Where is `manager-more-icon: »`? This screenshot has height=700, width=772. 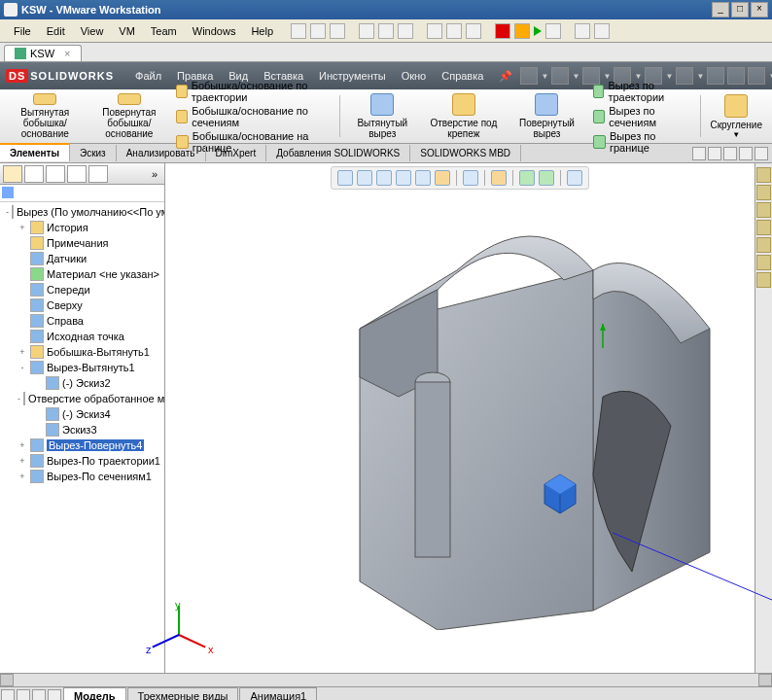 manager-more-icon: » is located at coordinates (155, 174).